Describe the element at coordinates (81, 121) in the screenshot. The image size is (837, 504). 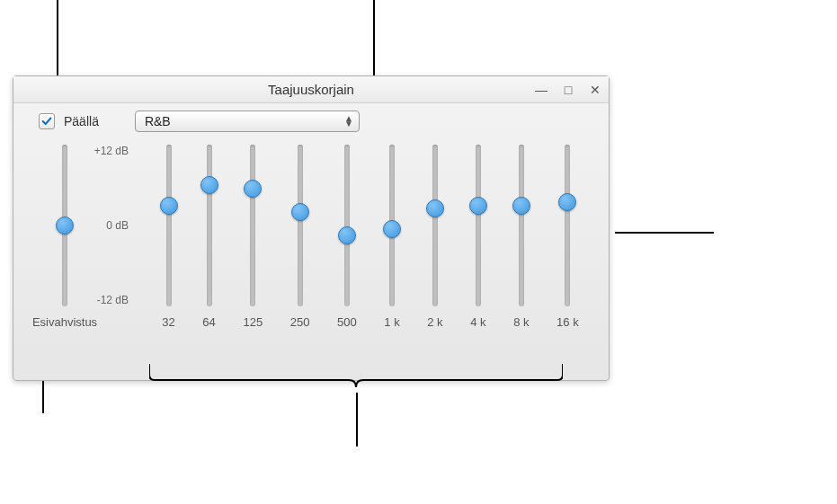
I see `on-label: Päällä` at that location.